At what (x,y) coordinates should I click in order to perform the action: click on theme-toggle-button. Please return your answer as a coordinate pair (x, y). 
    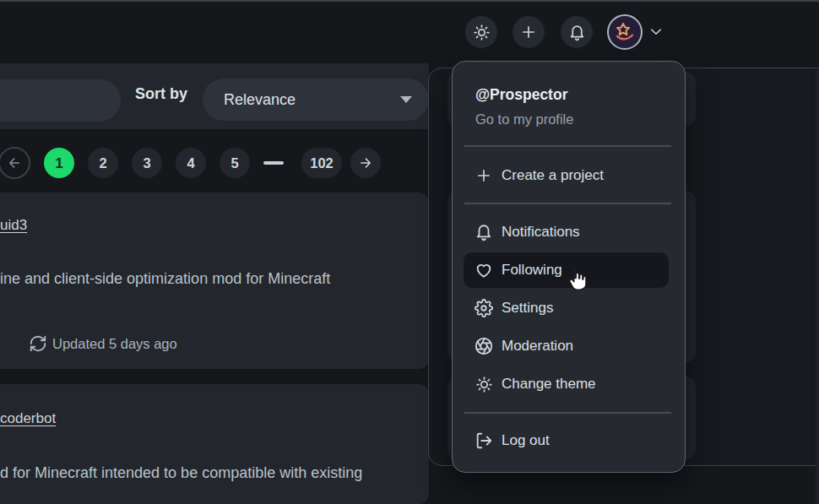
    Looking at the image, I should click on (481, 32).